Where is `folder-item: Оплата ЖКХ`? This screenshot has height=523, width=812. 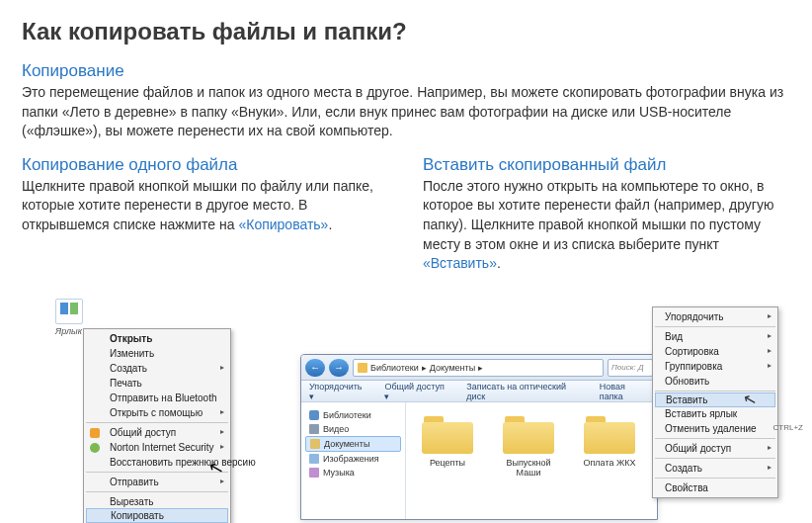
folder-item: Оплата ЖКХ is located at coordinates (609, 461).